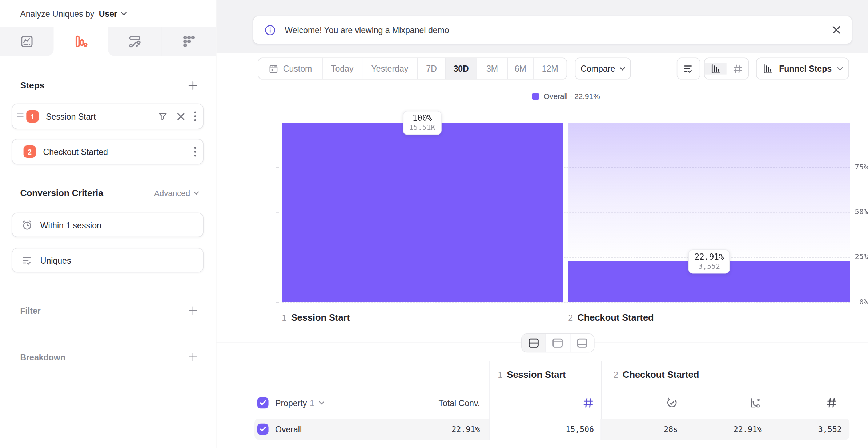 The width and height of the screenshot is (868, 448). I want to click on analyze-header: Analyze Uniques by User, so click(108, 13).